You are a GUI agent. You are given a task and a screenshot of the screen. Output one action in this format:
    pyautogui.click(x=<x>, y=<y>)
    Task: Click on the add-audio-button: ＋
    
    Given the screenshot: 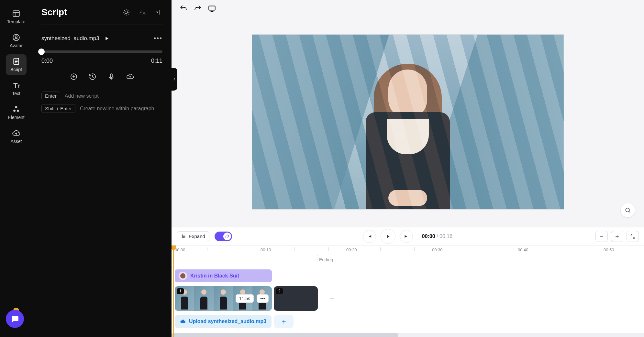 What is the action you would take?
    pyautogui.click(x=284, y=321)
    